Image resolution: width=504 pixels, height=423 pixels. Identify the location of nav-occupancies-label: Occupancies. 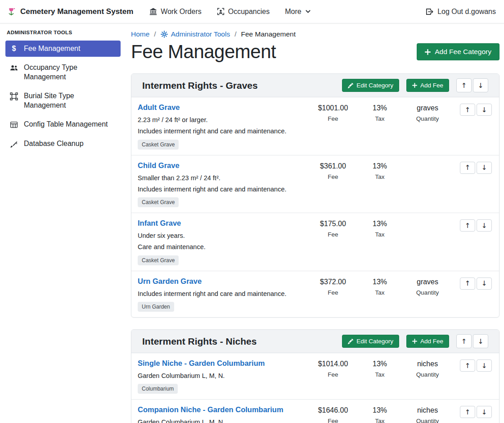
(249, 12).